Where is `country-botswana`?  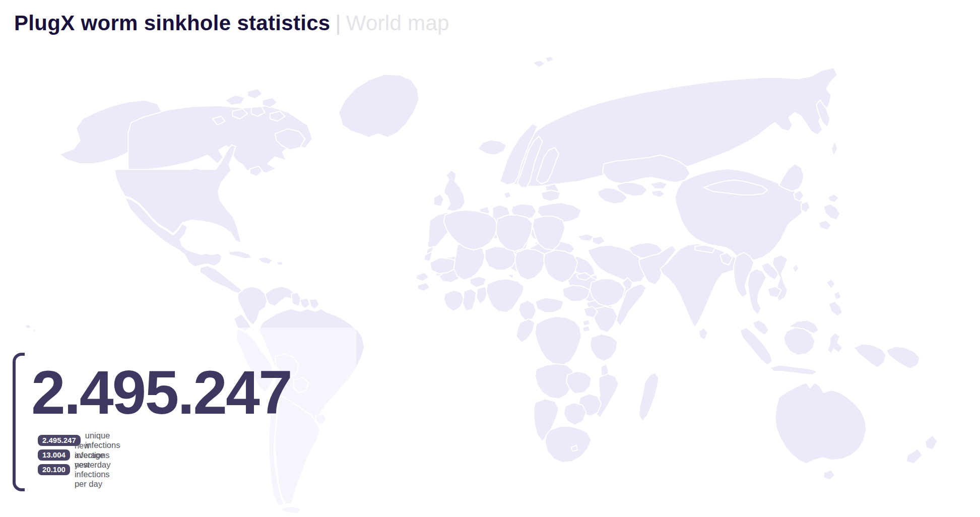
country-botswana is located at coordinates (575, 414).